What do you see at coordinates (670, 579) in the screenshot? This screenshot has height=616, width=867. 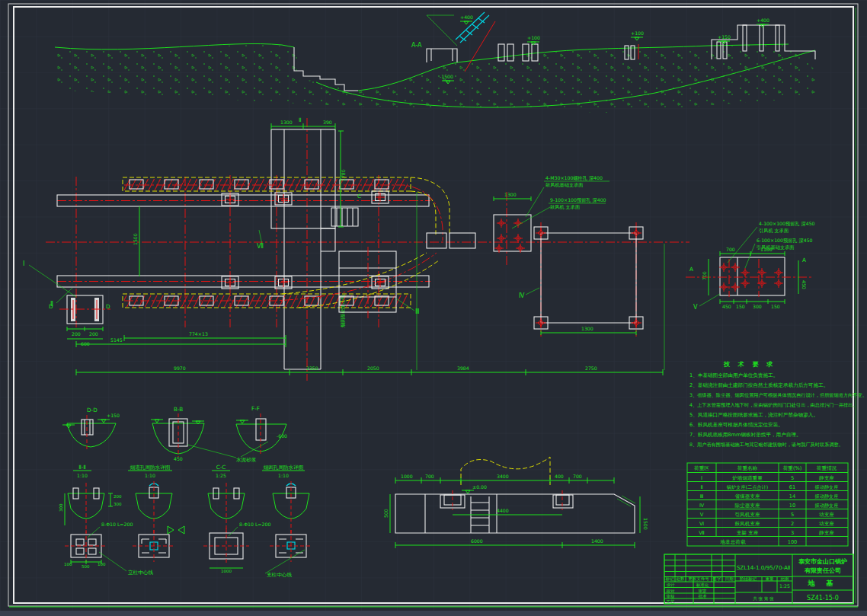 I see `rev-col: 标记` at bounding box center [670, 579].